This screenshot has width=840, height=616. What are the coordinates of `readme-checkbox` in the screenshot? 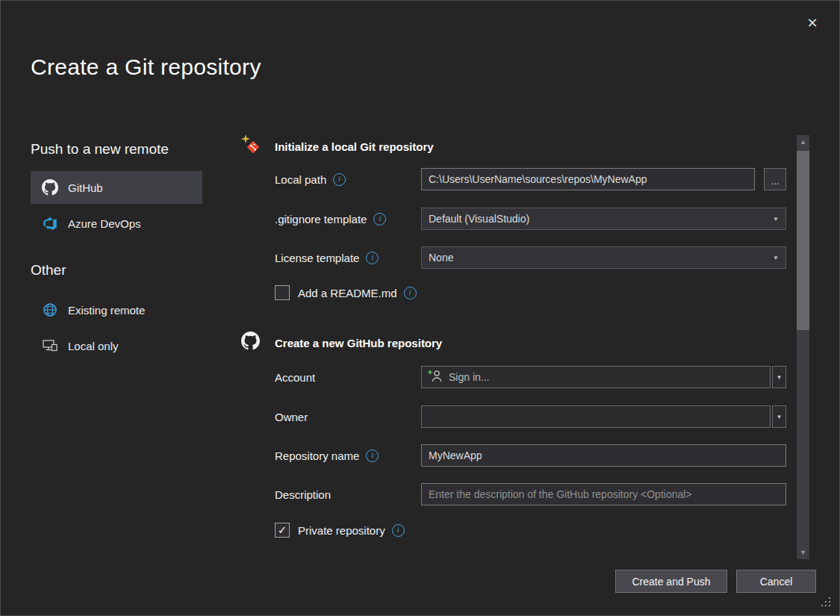 It's located at (282, 293).